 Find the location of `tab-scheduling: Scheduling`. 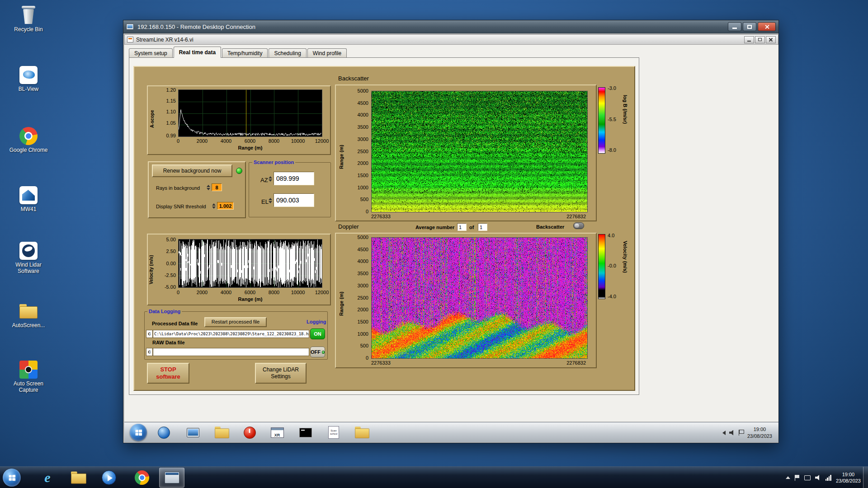

tab-scheduling: Scheduling is located at coordinates (288, 53).